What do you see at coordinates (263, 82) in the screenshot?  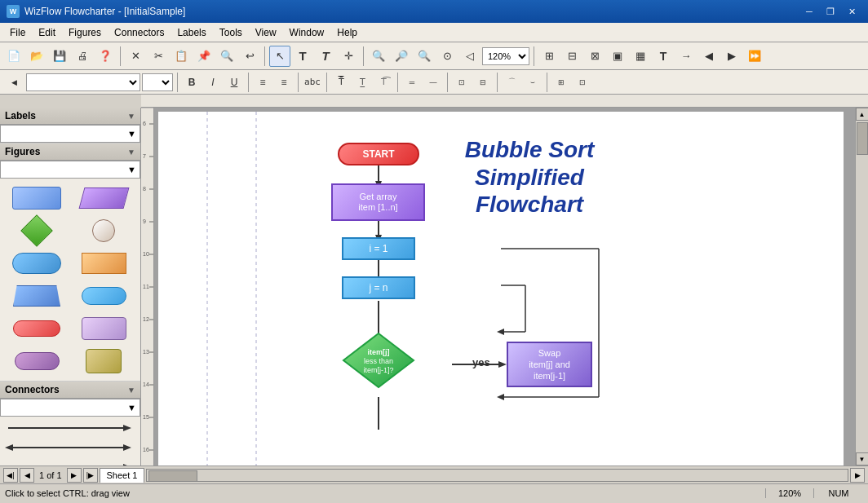 I see `align-left-button: ≡` at bounding box center [263, 82].